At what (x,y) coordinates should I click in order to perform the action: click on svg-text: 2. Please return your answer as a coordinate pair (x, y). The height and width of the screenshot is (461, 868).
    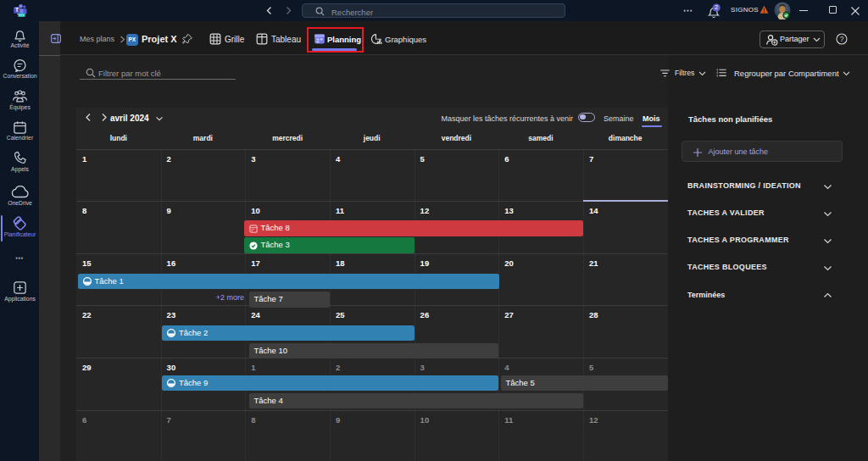
    Looking at the image, I should click on (716, 7).